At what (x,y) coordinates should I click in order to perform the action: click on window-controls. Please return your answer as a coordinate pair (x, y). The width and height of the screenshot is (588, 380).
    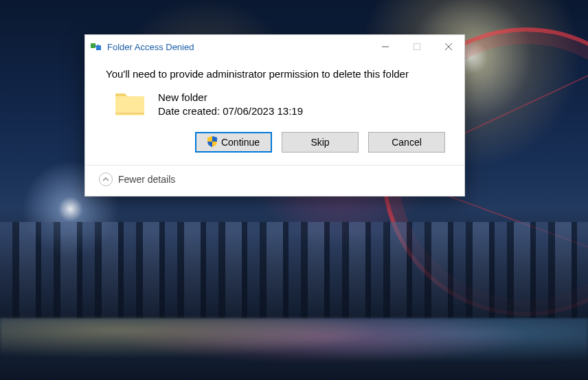
    Looking at the image, I should click on (417, 47).